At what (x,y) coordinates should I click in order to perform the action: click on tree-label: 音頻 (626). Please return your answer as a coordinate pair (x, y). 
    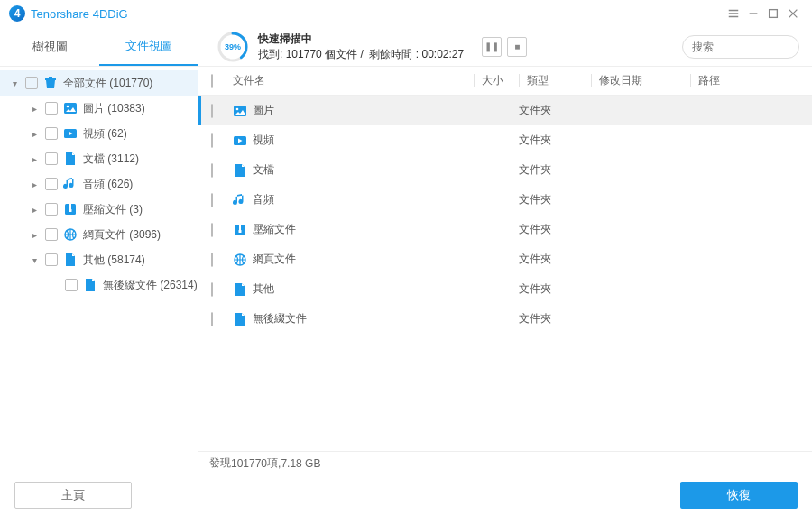
    Looking at the image, I should click on (108, 184).